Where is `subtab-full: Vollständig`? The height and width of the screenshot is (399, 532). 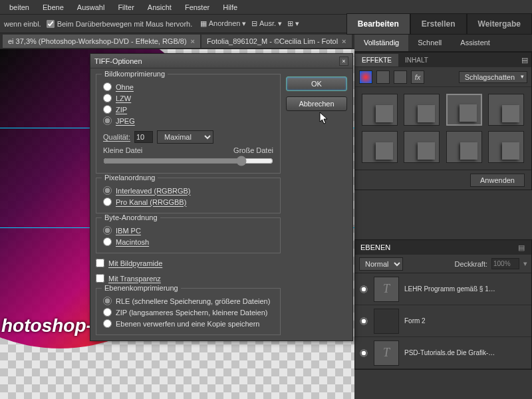 subtab-full: Vollständig is located at coordinates (382, 43).